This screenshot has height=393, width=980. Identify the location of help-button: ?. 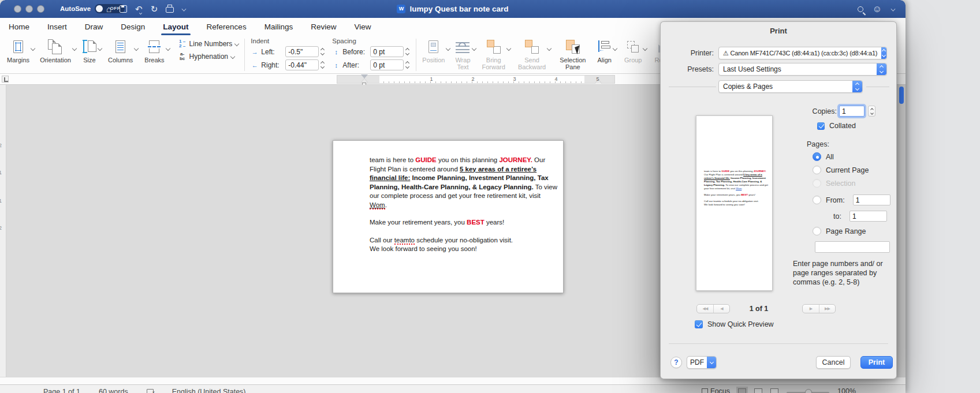
(676, 362).